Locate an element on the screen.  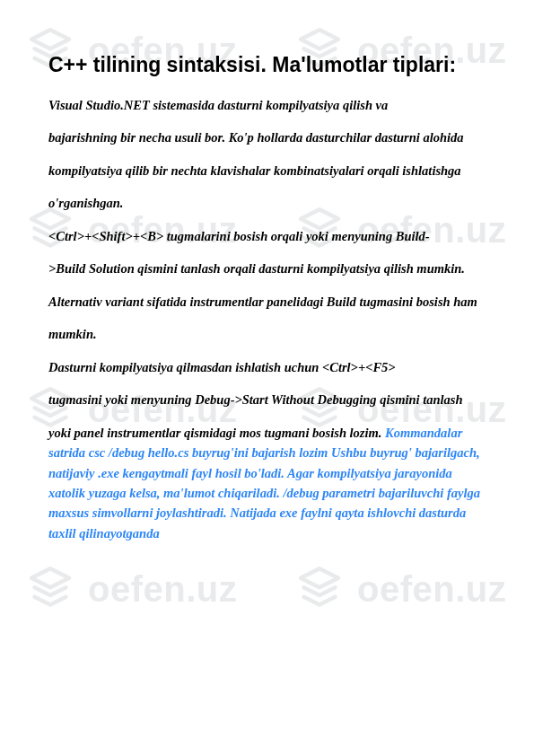
body-paragraph: o'rganishgan. is located at coordinates (267, 203).